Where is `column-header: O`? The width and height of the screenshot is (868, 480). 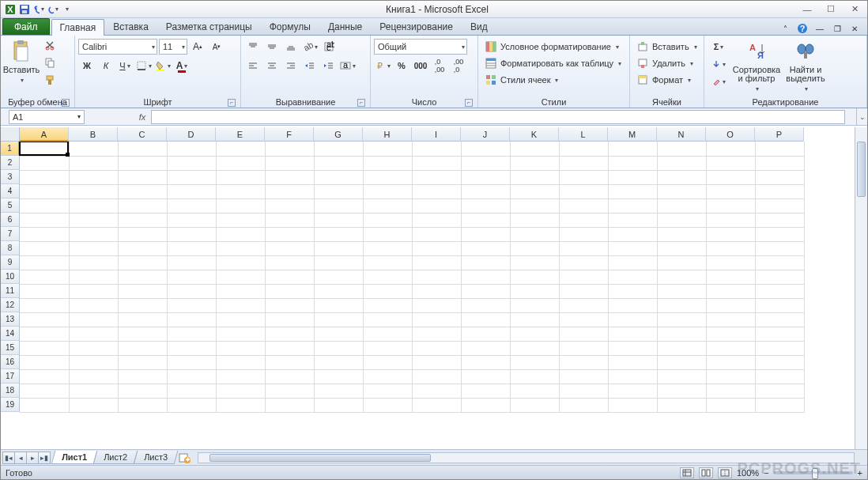
column-header: O is located at coordinates (730, 134).